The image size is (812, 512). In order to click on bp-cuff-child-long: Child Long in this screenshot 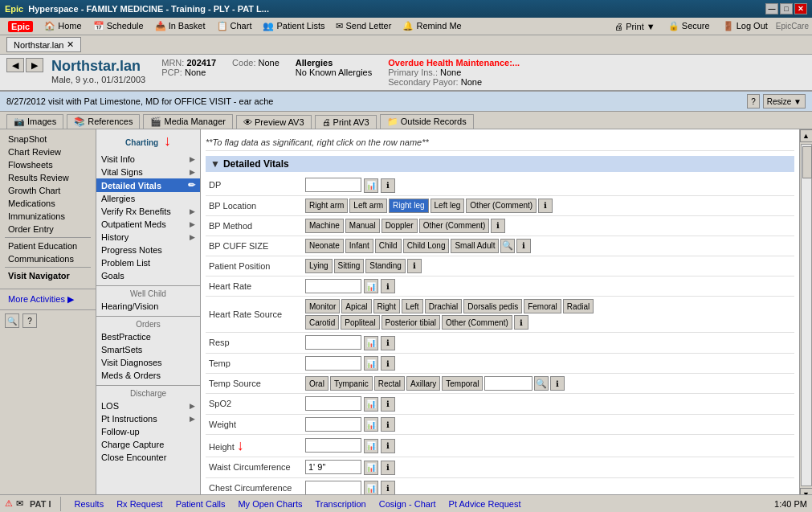, I will do `click(426, 246)`.